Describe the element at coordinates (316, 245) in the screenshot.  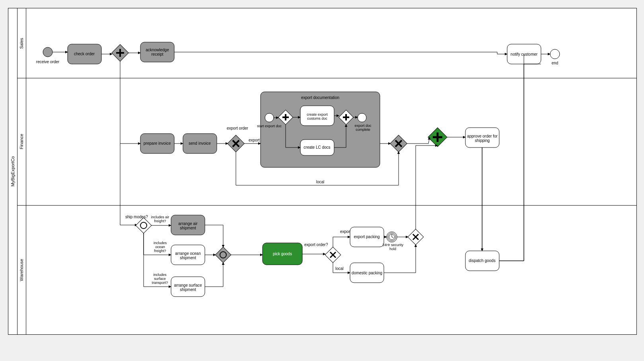
I see `svg-text: export order?` at that location.